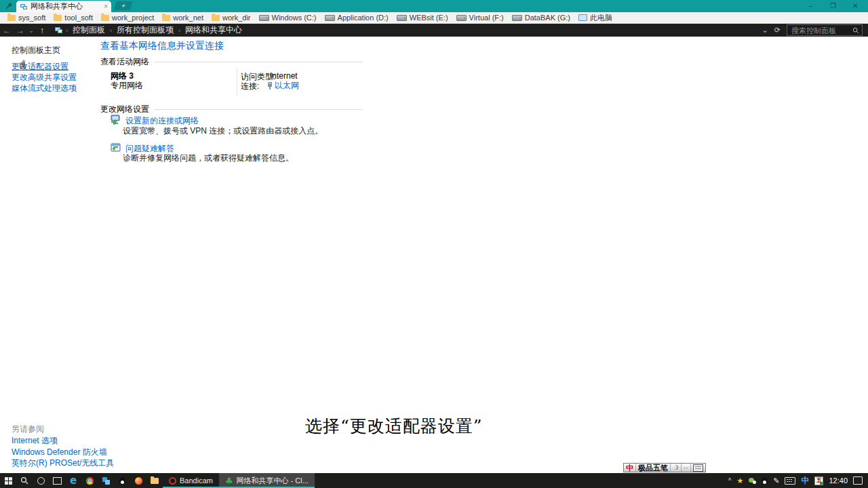 The image size is (868, 488). What do you see at coordinates (197, 481) in the screenshot?
I see `bandicam-label: Bandicam` at bounding box center [197, 481].